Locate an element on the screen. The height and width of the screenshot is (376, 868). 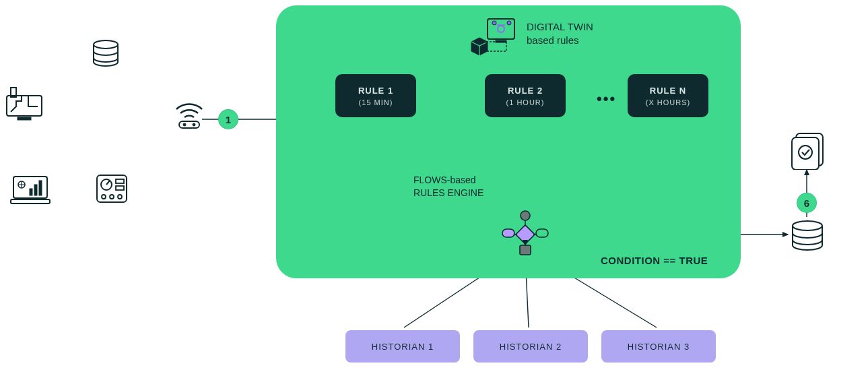
output-tablet-icon is located at coordinates (807, 151).